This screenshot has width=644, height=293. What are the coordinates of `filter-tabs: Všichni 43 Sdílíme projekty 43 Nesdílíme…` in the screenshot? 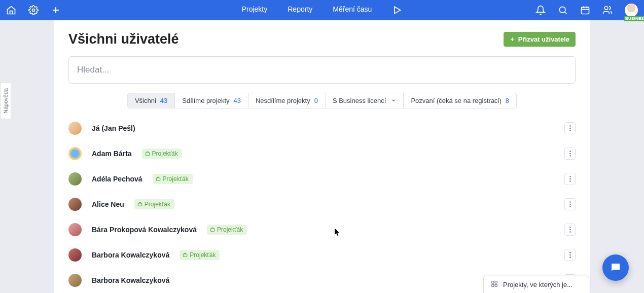 It's located at (322, 100).